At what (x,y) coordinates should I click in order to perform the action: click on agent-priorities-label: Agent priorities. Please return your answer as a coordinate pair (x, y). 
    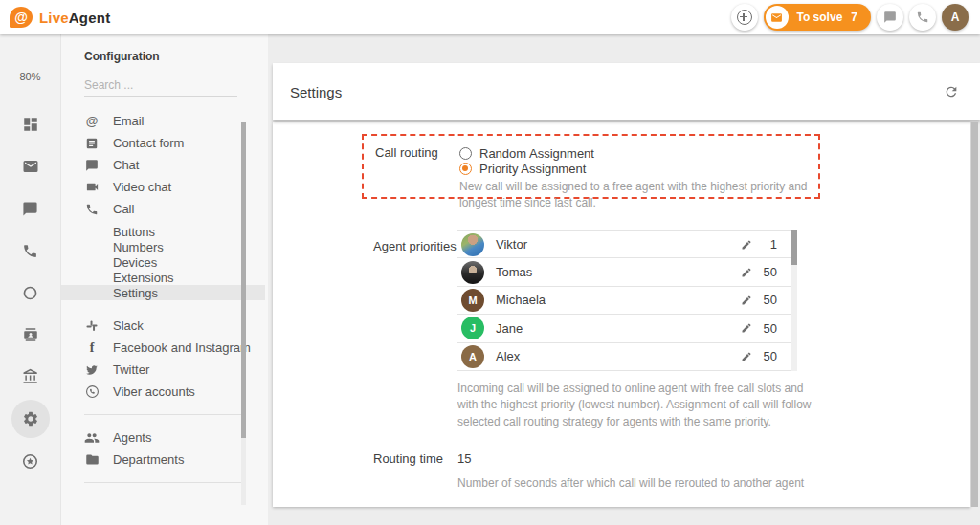
    Looking at the image, I should click on (415, 247).